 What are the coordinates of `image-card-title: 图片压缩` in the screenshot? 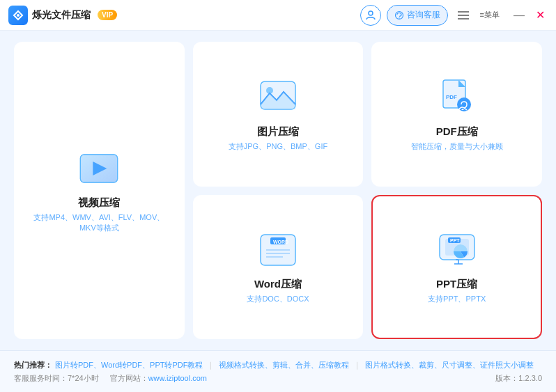 It's located at (278, 132).